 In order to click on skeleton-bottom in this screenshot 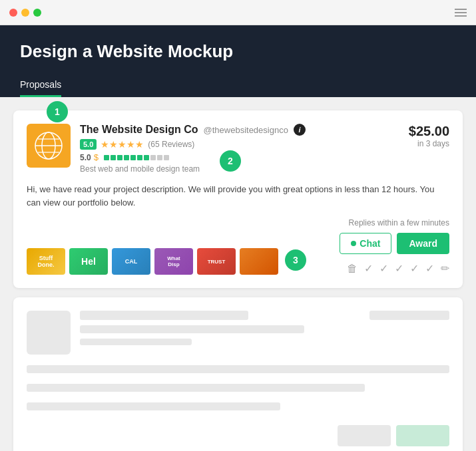, I will do `click(238, 436)`.